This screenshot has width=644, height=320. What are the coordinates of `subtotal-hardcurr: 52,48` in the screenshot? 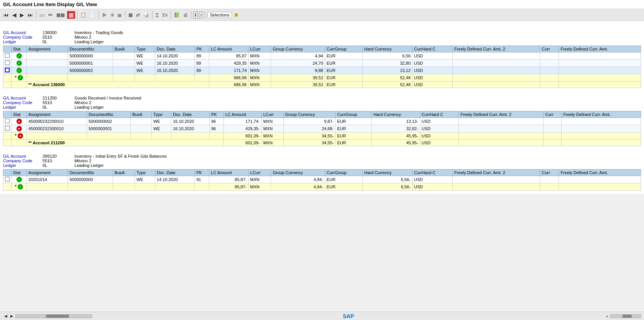 It's located at (388, 78).